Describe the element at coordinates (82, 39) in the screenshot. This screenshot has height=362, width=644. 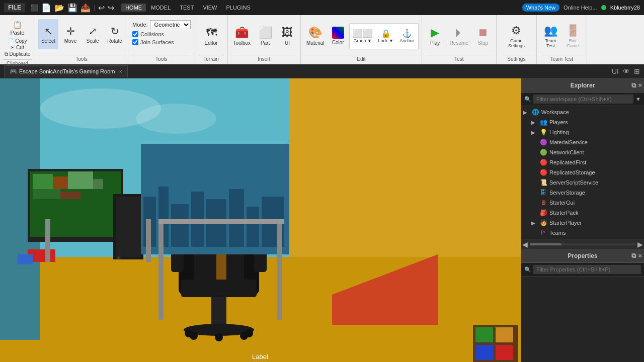
I see `tools-section-1: ↖ Select ✛ Move ⤢ Scale ↻ Rotate Tools` at that location.